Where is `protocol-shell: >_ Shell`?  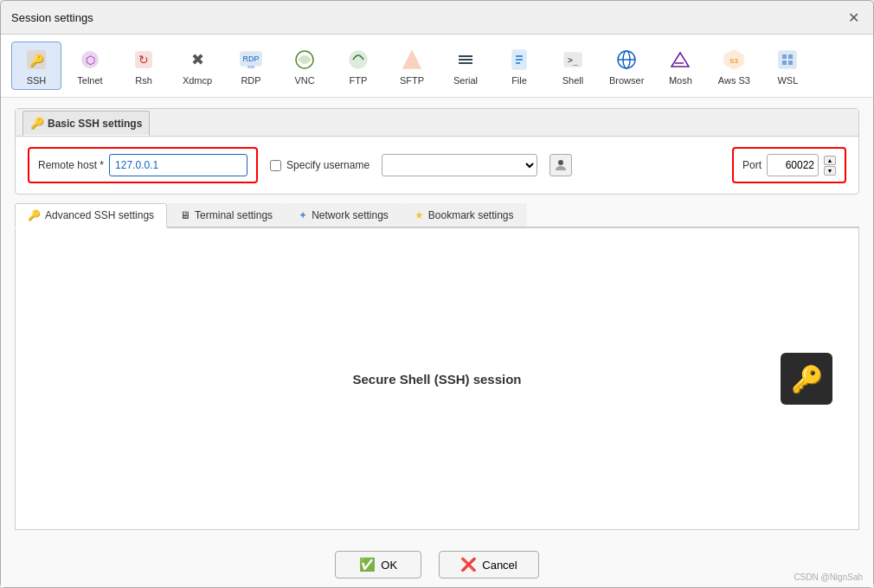
protocol-shell: >_ Shell is located at coordinates (573, 66).